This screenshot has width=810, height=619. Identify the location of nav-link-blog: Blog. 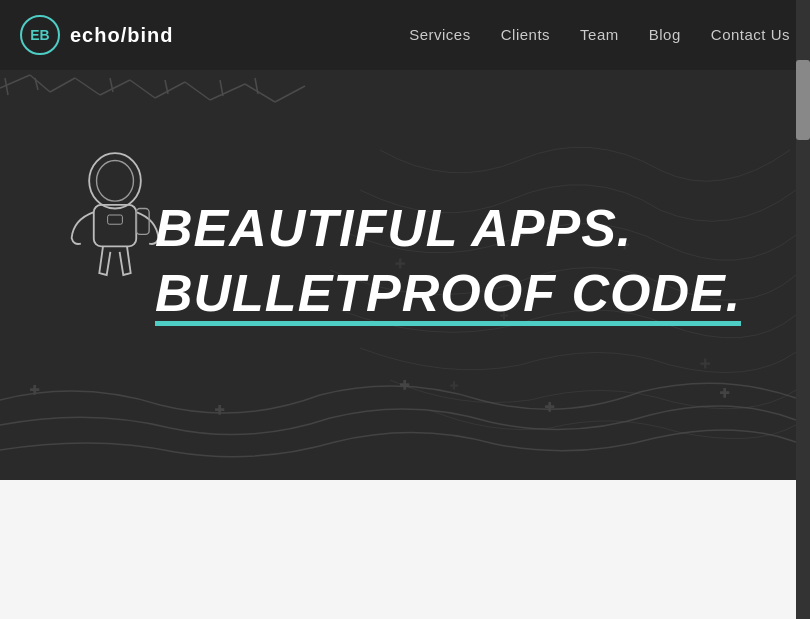
(665, 34).